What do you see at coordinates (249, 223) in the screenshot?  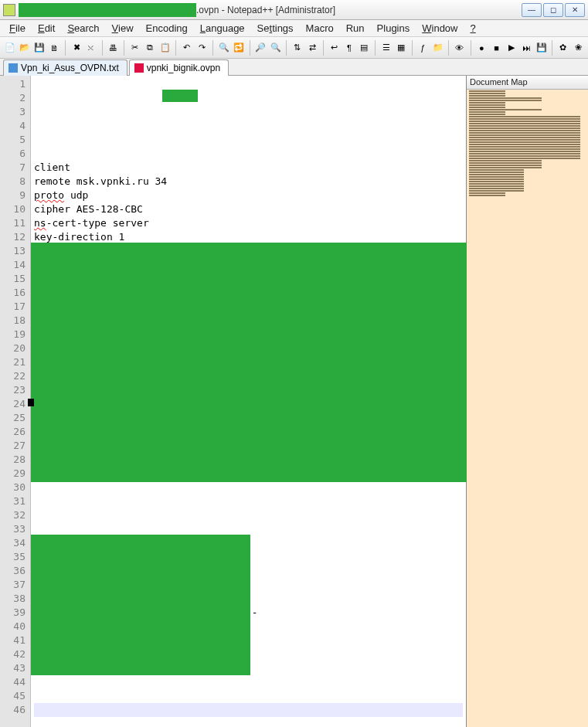 I see `code-line: ns-cert-type server` at bounding box center [249, 223].